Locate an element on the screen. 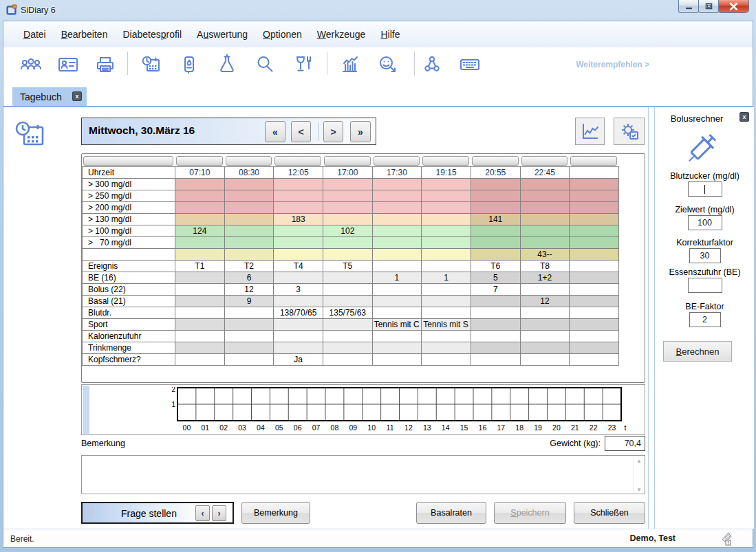  next-day-button: > is located at coordinates (333, 132).